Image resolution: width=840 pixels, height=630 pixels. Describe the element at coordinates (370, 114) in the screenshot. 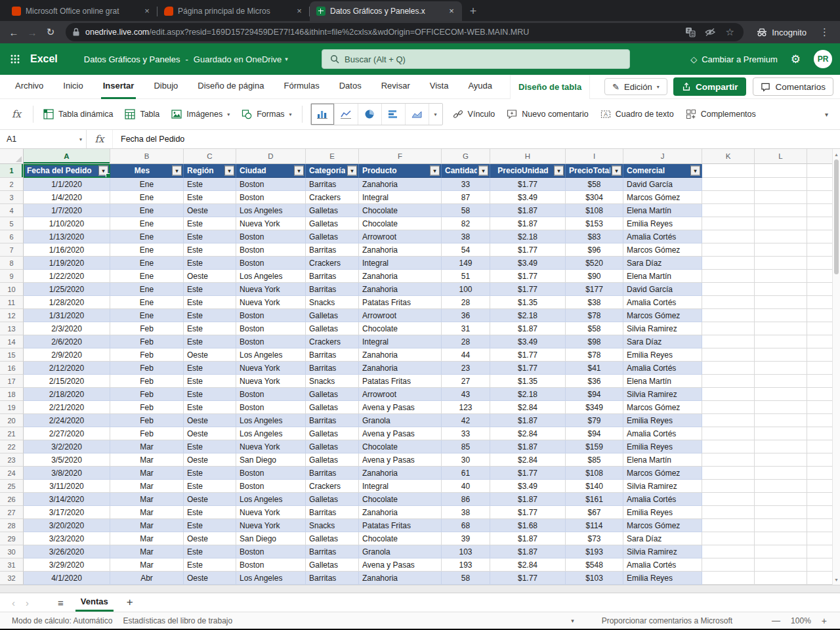

I see `pie-chart-button` at that location.